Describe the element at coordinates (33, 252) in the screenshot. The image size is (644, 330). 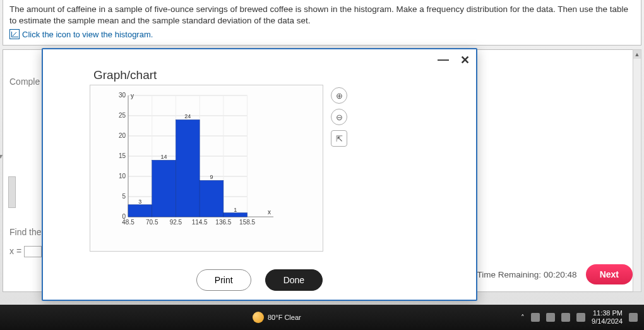
I see `equation-input` at that location.